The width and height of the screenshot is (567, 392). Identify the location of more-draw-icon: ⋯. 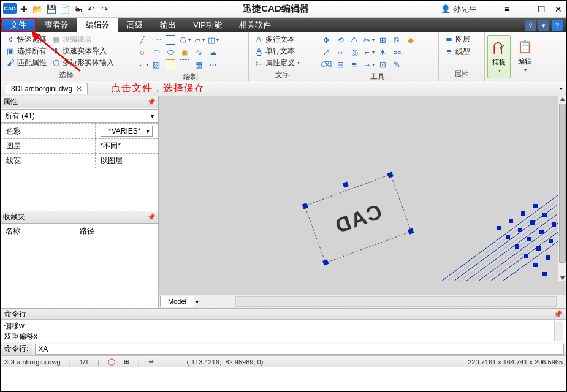
(213, 64).